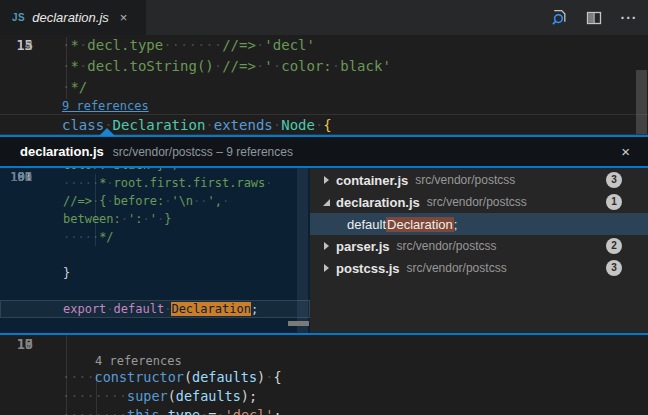 The width and height of the screenshot is (648, 415). Describe the element at coordinates (140, 377) in the screenshot. I see `code-token: constructor` at that location.